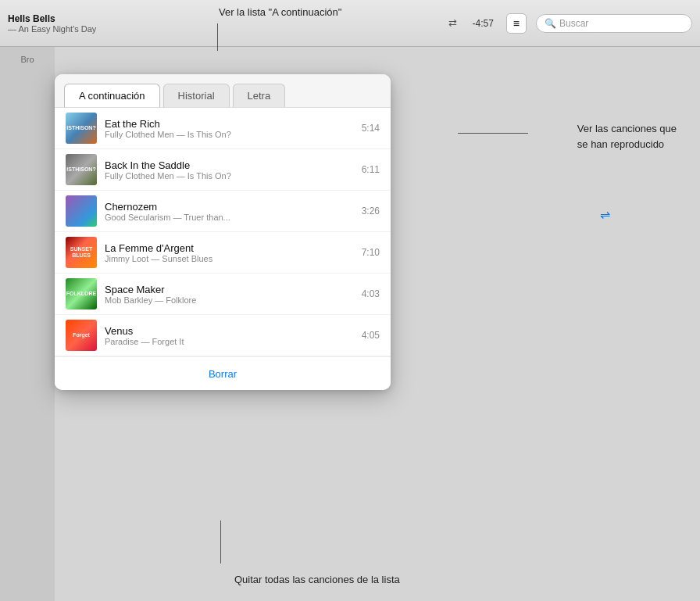 The height and width of the screenshot is (601, 700). I want to click on shuffle-icon: ⇌, so click(605, 214).